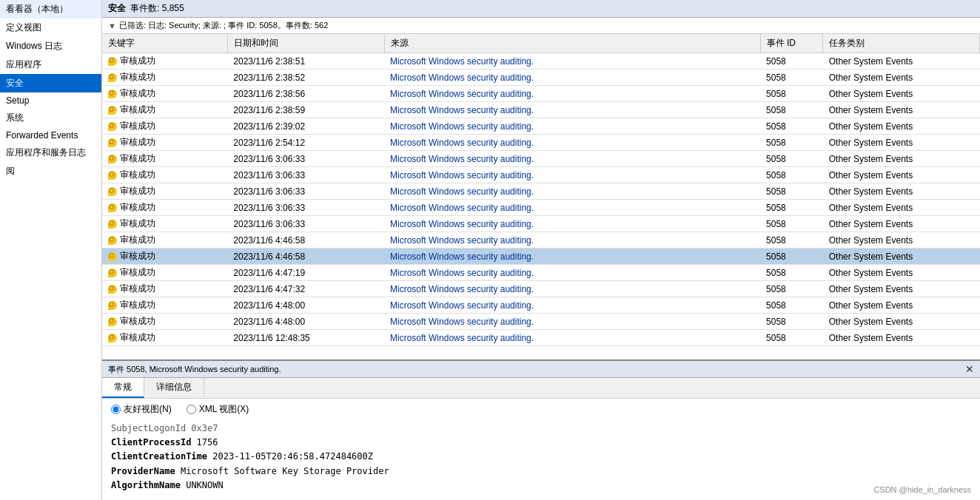 The height and width of the screenshot is (500, 980). Describe the element at coordinates (50, 28) in the screenshot. I see `sidebar-item-custom-views: 定义视图` at that location.